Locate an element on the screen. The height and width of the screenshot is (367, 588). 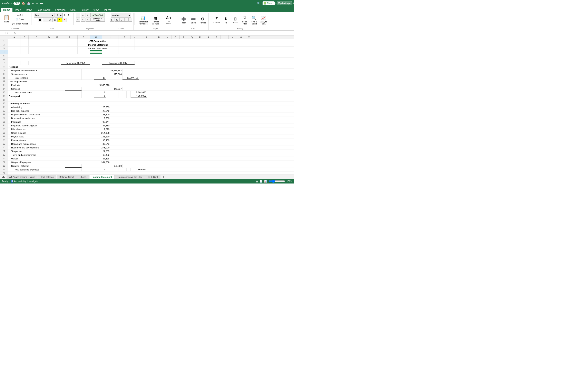
cell-L16: 4,159,057 is located at coordinates (139, 96).